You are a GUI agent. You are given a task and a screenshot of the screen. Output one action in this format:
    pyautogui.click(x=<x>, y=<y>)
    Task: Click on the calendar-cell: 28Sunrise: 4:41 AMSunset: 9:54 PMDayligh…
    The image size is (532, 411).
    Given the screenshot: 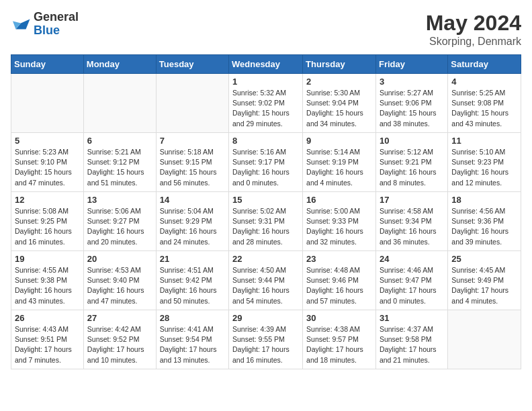 What is the action you would take?
    pyautogui.click(x=192, y=340)
    